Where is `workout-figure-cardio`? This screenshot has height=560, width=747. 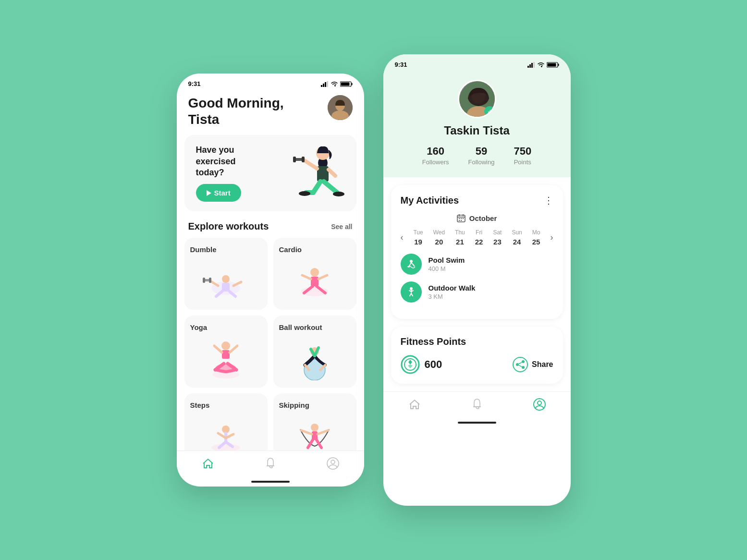 workout-figure-cardio is located at coordinates (315, 280).